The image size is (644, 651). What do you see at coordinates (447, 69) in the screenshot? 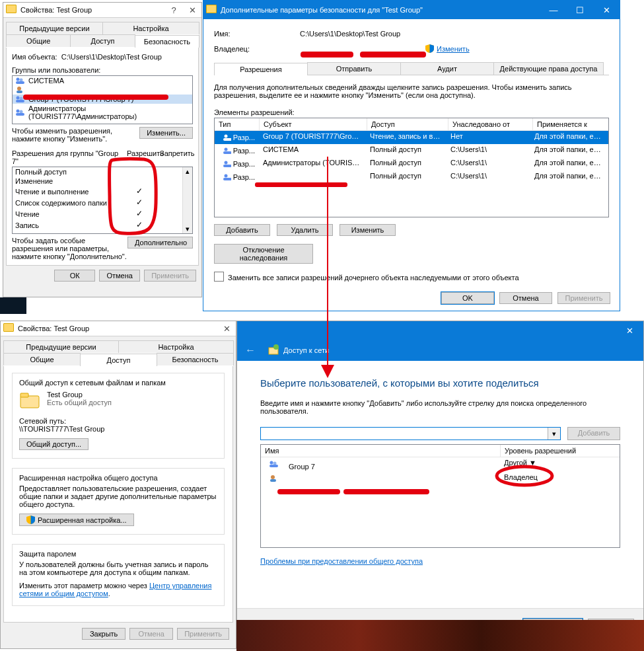
I see `tab-audit: Аудит` at bounding box center [447, 69].